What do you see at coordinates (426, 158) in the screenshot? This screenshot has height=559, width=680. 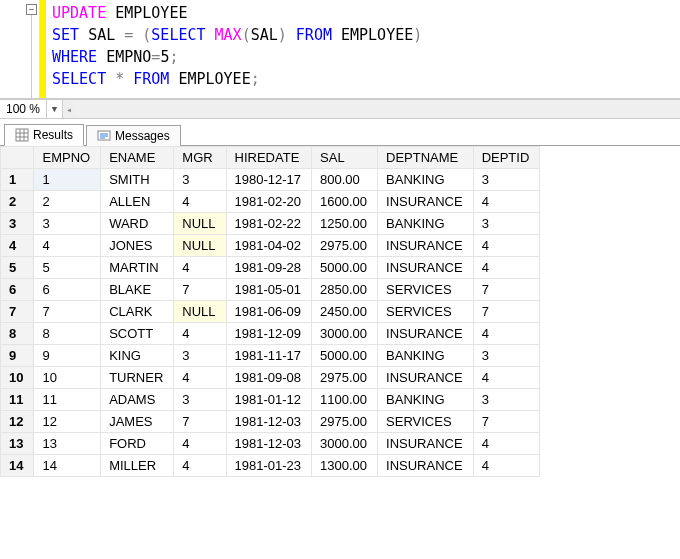 I see `column-header: DEPTNAME` at bounding box center [426, 158].